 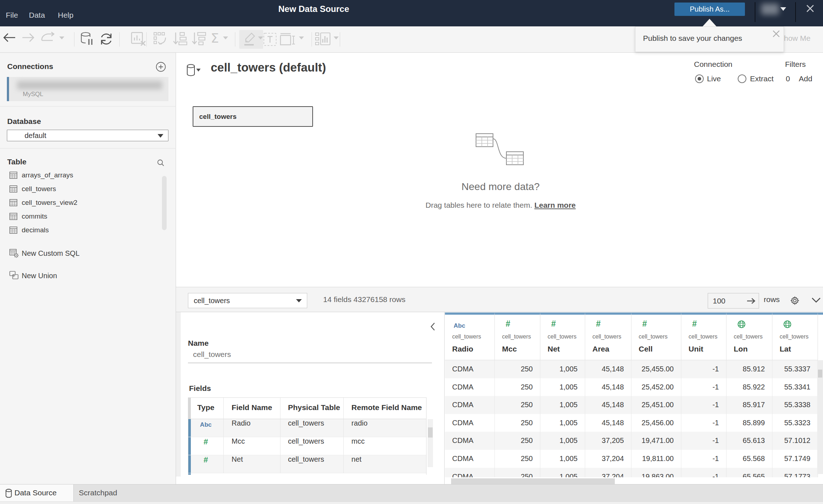 I want to click on add-connection-icon, so click(x=161, y=67).